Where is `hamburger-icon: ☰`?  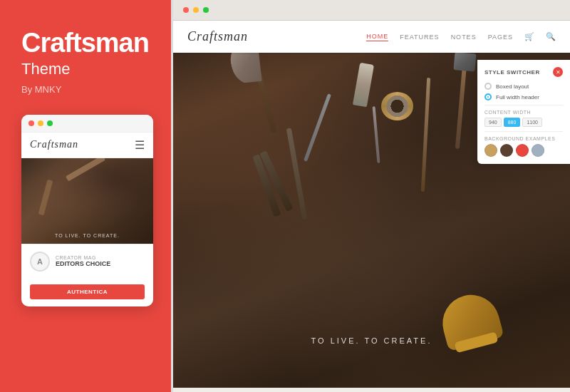 hamburger-icon: ☰ is located at coordinates (140, 145).